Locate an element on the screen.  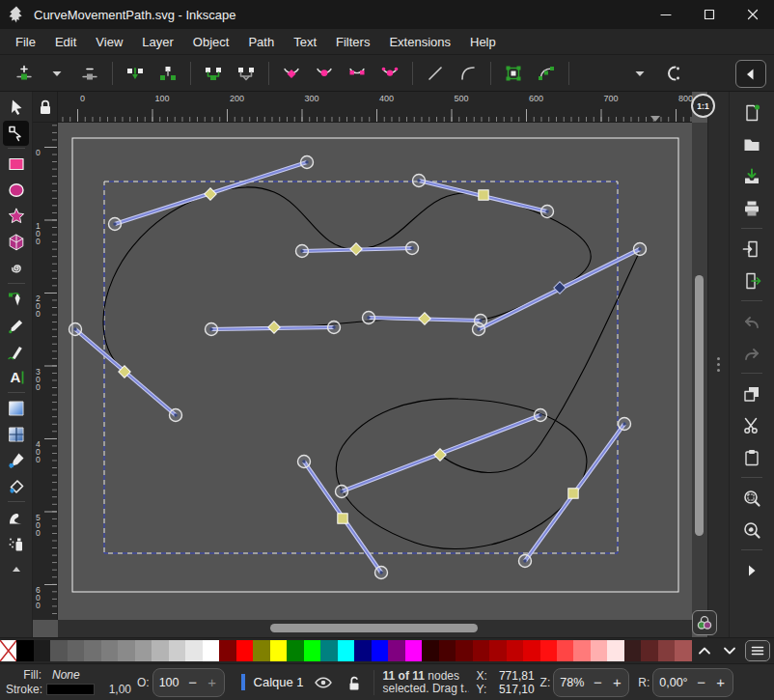
menu-extensions: Extensions is located at coordinates (420, 42).